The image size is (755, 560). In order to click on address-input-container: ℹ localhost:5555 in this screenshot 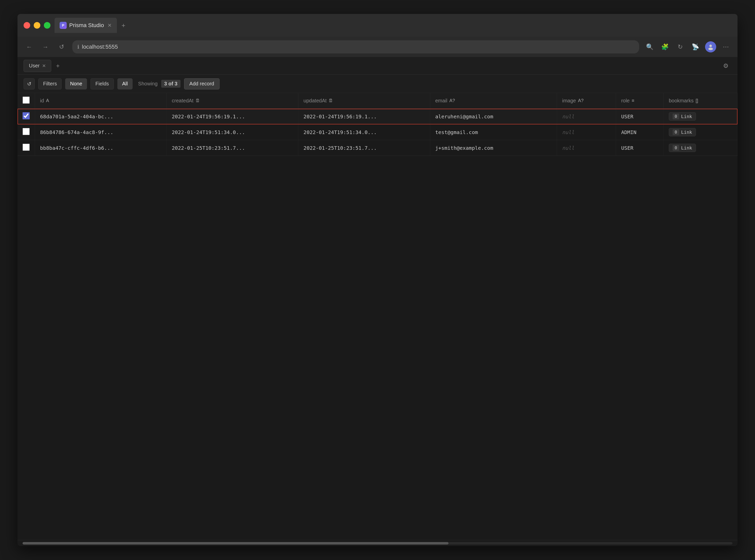, I will do `click(355, 47)`.